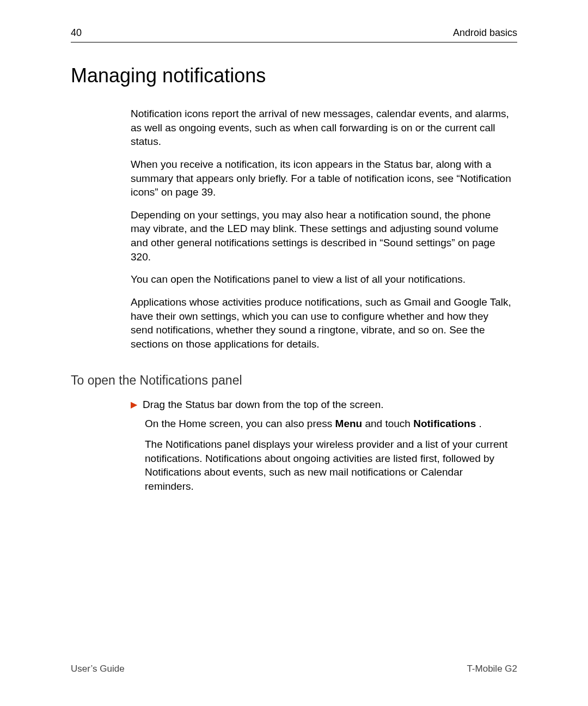 This screenshot has width=588, height=706. Describe the element at coordinates (264, 405) in the screenshot. I see `bullet-text: Drag the Status bar down from the top of…` at that location.